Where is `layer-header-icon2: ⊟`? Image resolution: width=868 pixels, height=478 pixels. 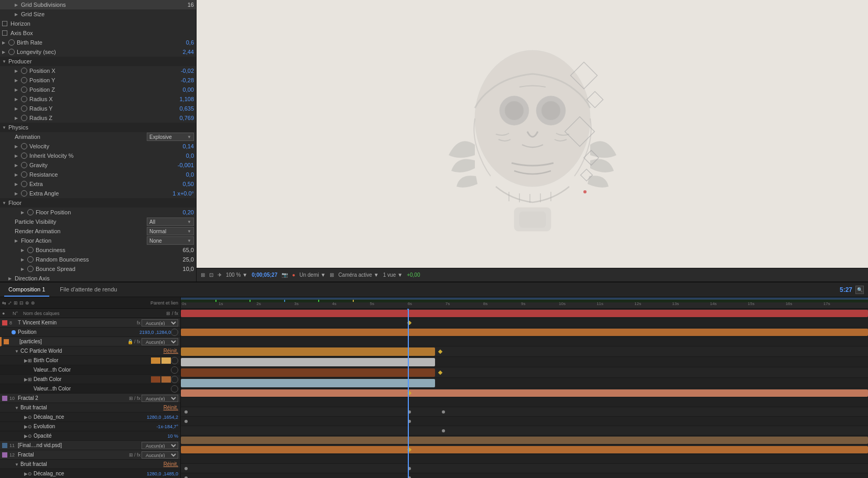
layer-header-icon2: ⊟ is located at coordinates (21, 303).